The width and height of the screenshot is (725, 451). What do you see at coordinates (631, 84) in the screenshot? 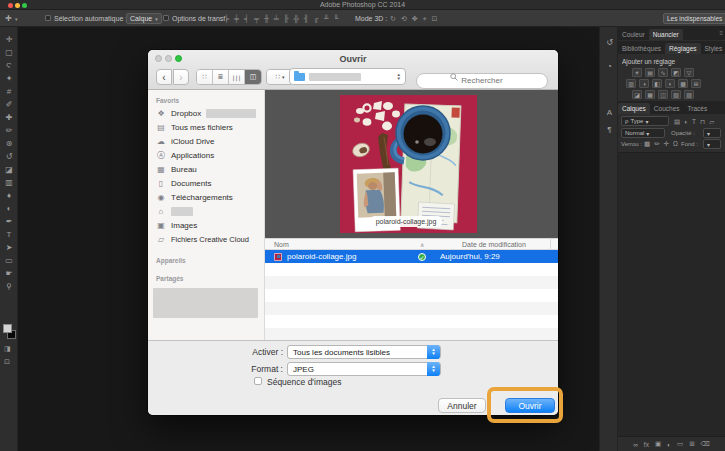
I see `adjustment-icon: ▥` at bounding box center [631, 84].